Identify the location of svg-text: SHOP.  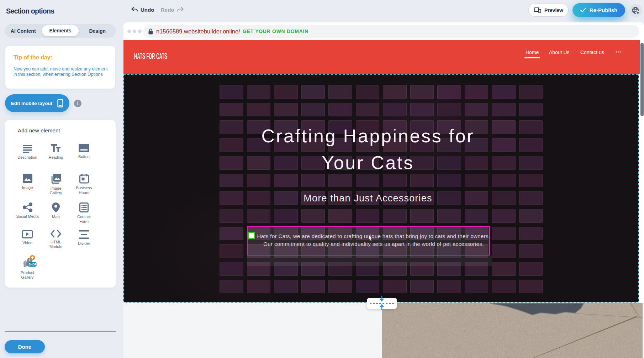
(33, 265).